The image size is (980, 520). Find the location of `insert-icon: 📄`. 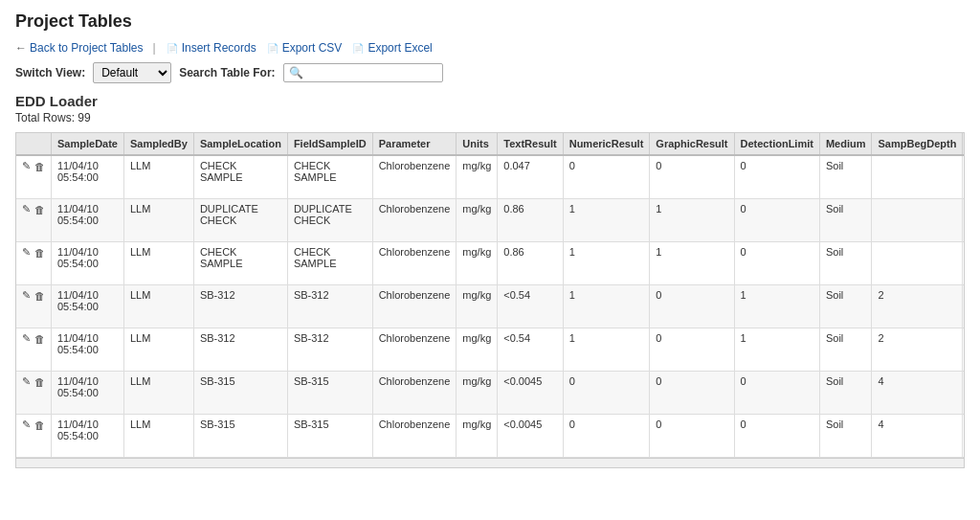

insert-icon: 📄 is located at coordinates (172, 48).